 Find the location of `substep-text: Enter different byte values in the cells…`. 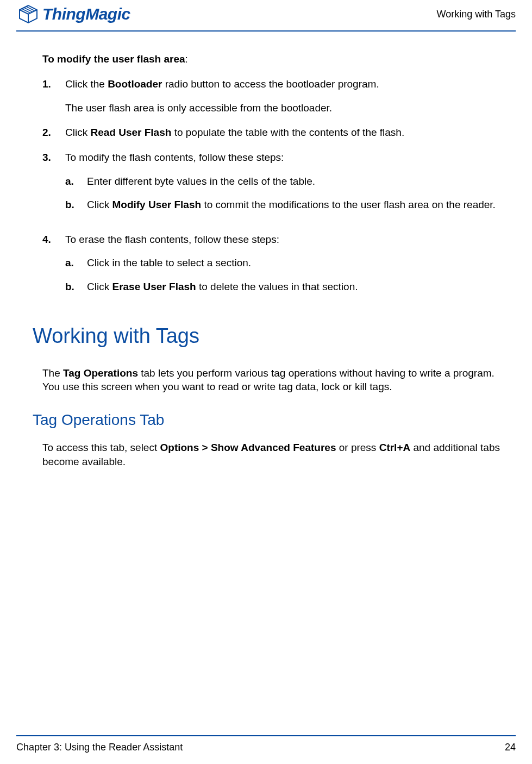

substep-text: Enter different byte values in the cells… is located at coordinates (201, 181).